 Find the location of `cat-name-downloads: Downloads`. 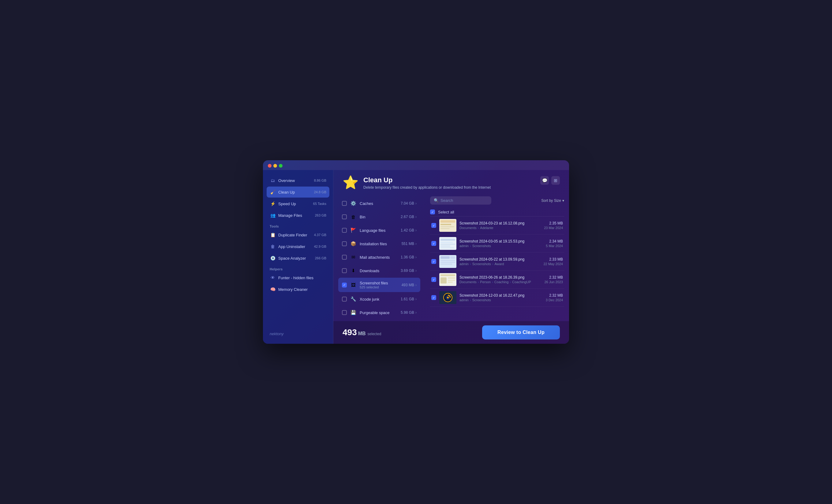

cat-name-downloads: Downloads is located at coordinates (380, 271).